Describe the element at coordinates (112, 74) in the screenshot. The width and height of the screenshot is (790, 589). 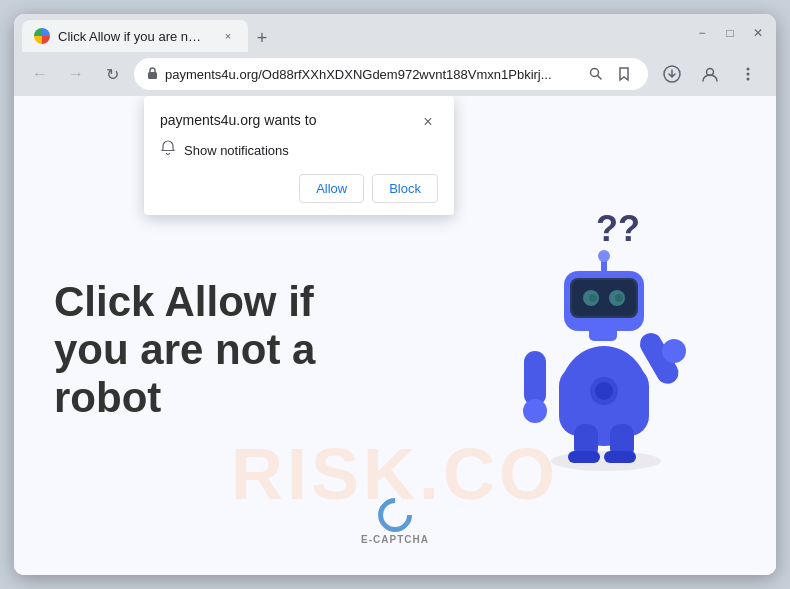
I see `reload-button: ↻` at that location.